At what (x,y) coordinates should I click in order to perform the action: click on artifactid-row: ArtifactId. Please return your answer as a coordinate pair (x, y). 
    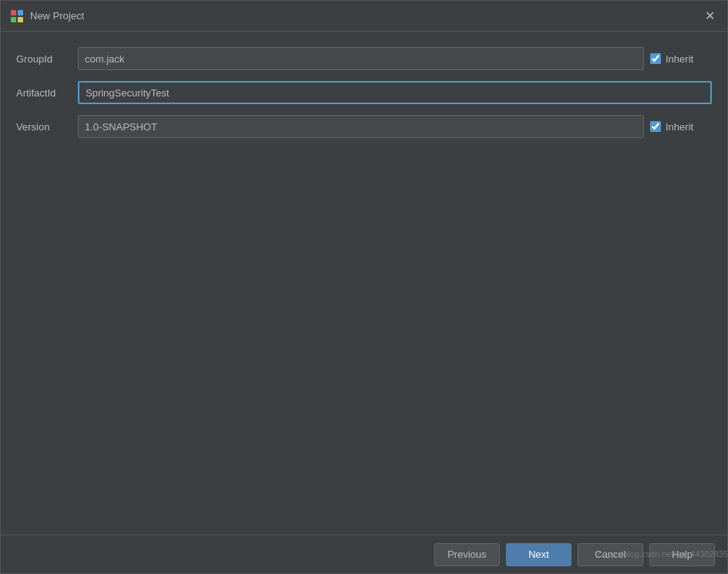
    Looking at the image, I should click on (364, 93).